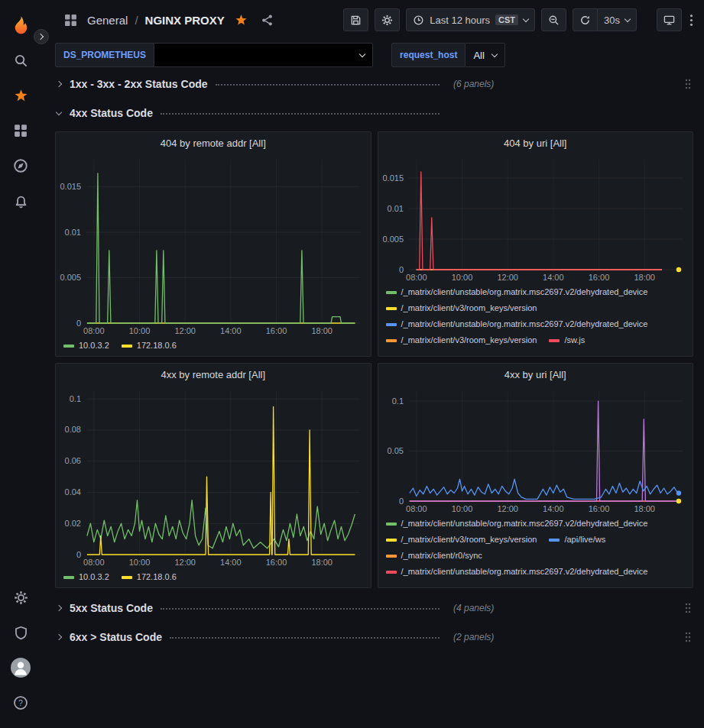  What do you see at coordinates (157, 345) in the screenshot?
I see `series-label: 172.18.0.6` at bounding box center [157, 345].